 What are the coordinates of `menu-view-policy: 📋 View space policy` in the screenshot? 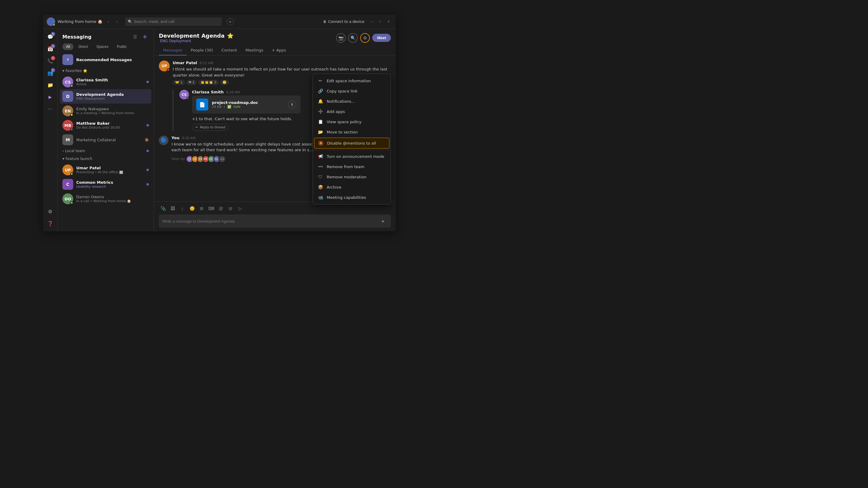 It's located at (352, 122).